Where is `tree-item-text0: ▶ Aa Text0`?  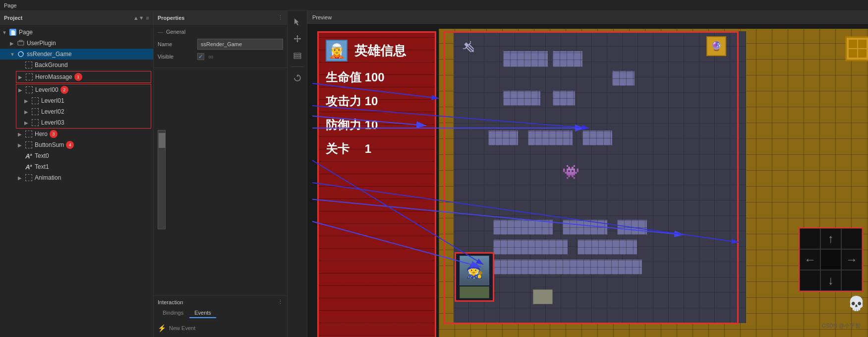 tree-item-text0: ▶ Aa Text0 is located at coordinates (76, 156).